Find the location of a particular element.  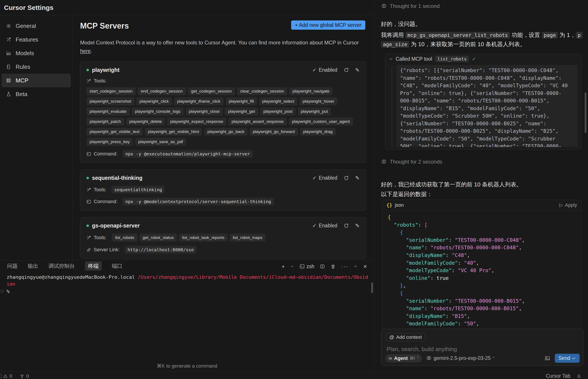

thought-header-1: Thought for 1 second is located at coordinates (410, 6).